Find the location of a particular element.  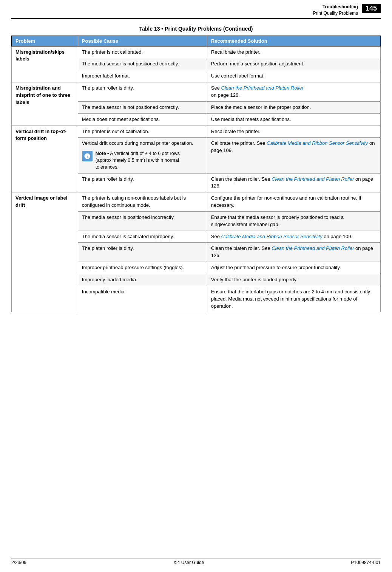

footer-part: P1009874-001 is located at coordinates (366, 563).